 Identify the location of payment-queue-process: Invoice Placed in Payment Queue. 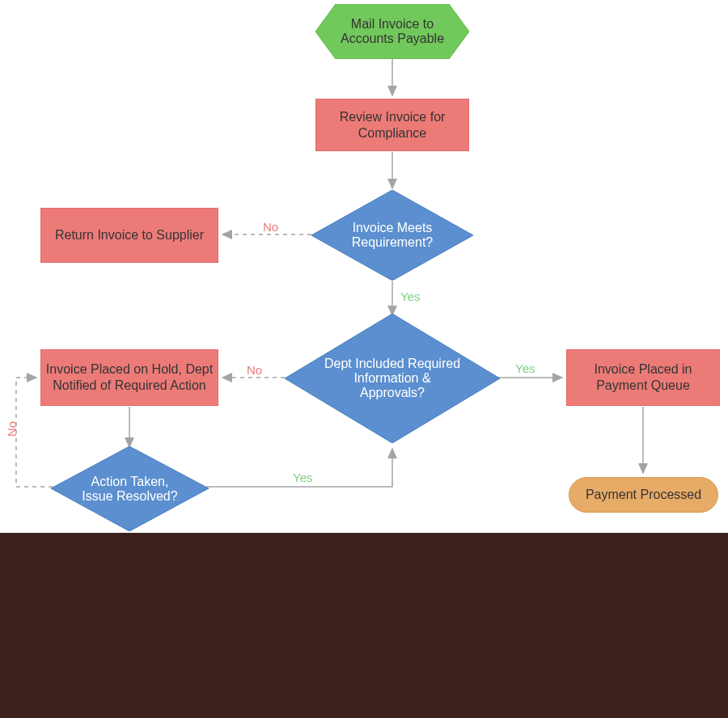
(643, 378).